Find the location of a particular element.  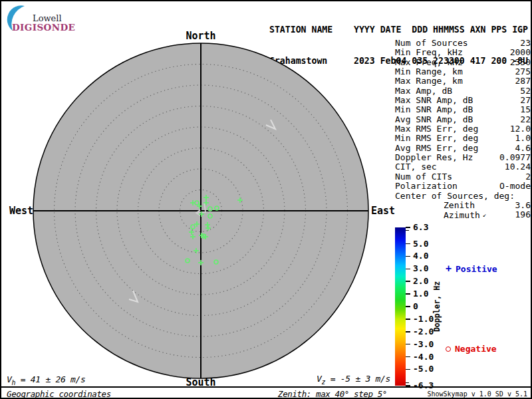

negative-legend: Negative is located at coordinates (471, 348).